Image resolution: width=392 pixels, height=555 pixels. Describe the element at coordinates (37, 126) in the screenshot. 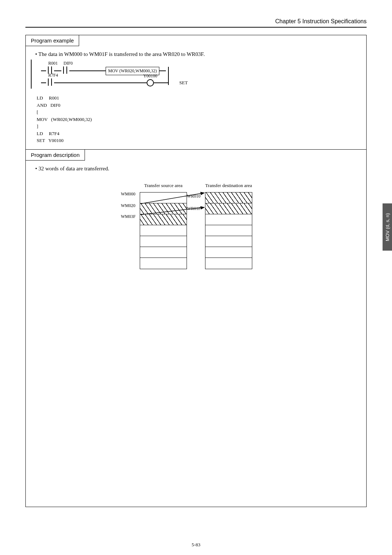

I see `mnemonic-line: ]` at that location.